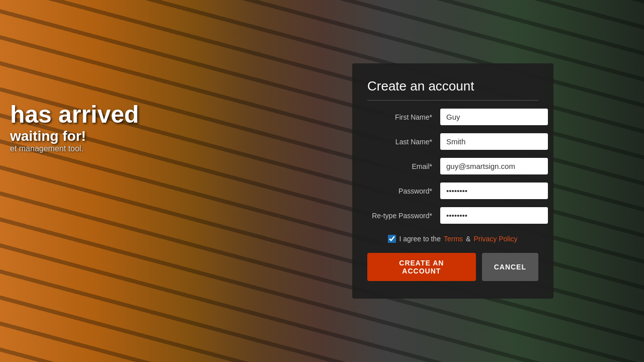 This screenshot has width=644, height=362. Describe the element at coordinates (453, 191) in the screenshot. I see `password-group: Password*` at that location.